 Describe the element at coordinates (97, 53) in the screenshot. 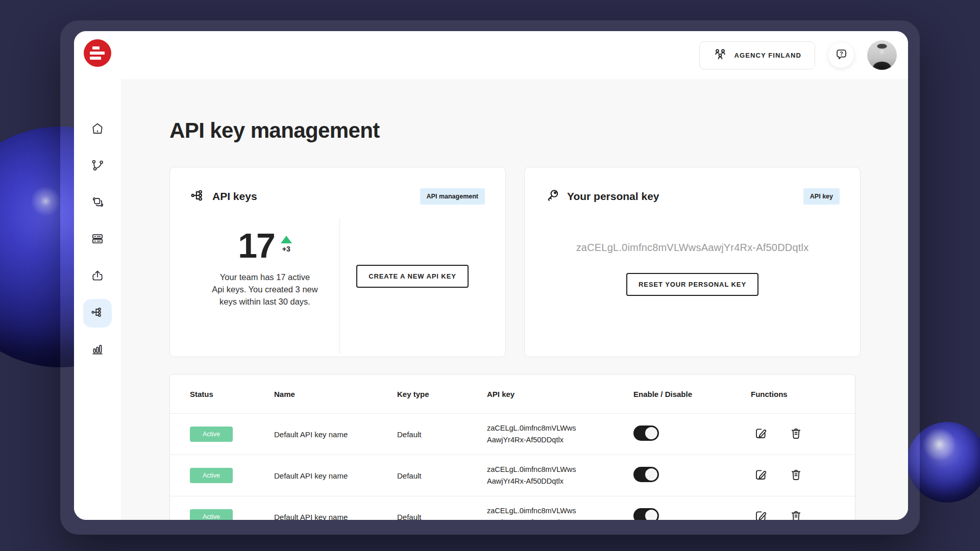

I see `brand-logo` at that location.